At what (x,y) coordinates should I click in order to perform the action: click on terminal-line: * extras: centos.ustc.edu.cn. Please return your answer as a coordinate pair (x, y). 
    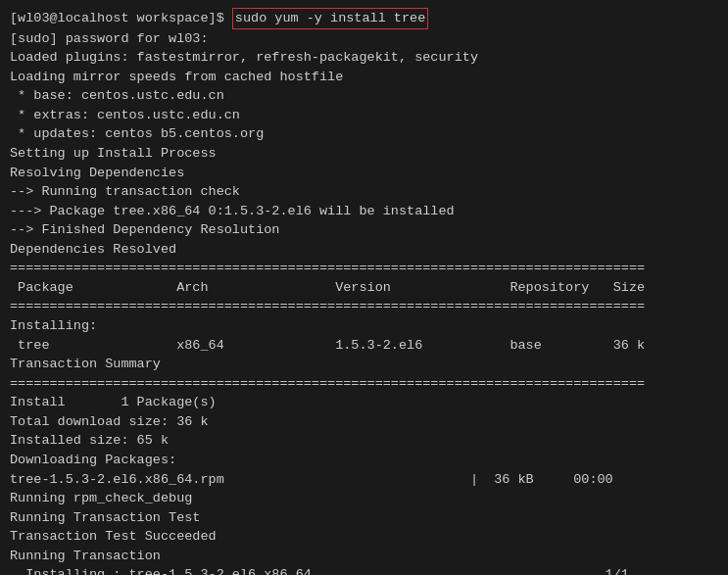
    Looking at the image, I should click on (364, 116).